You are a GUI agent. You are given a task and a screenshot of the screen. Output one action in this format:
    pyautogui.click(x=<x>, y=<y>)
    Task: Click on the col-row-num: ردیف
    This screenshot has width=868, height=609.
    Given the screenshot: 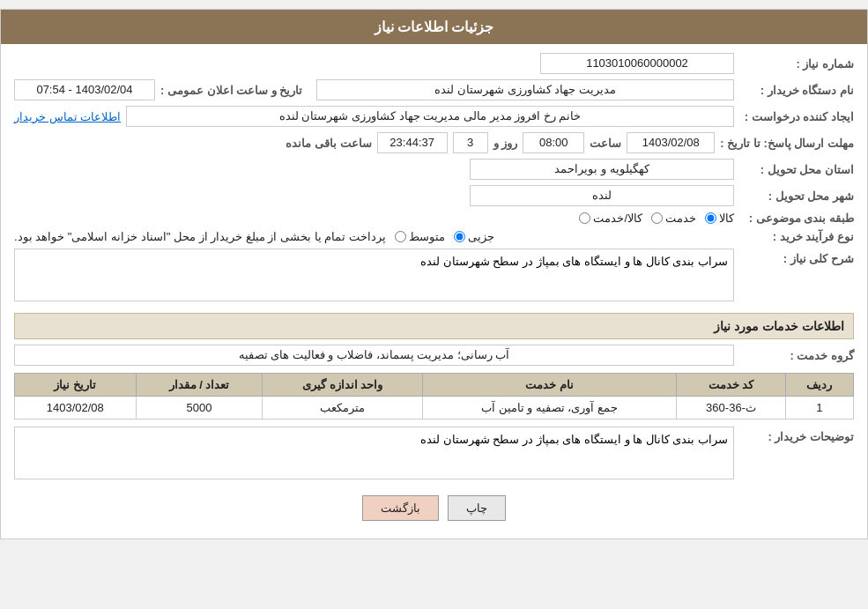 What is the action you would take?
    pyautogui.click(x=820, y=385)
    